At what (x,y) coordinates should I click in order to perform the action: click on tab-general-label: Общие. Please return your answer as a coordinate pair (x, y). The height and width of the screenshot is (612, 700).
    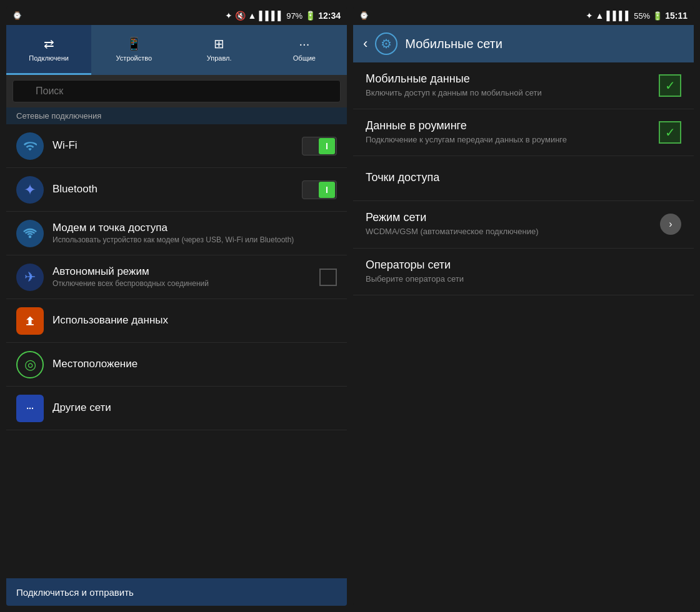
    Looking at the image, I should click on (304, 58).